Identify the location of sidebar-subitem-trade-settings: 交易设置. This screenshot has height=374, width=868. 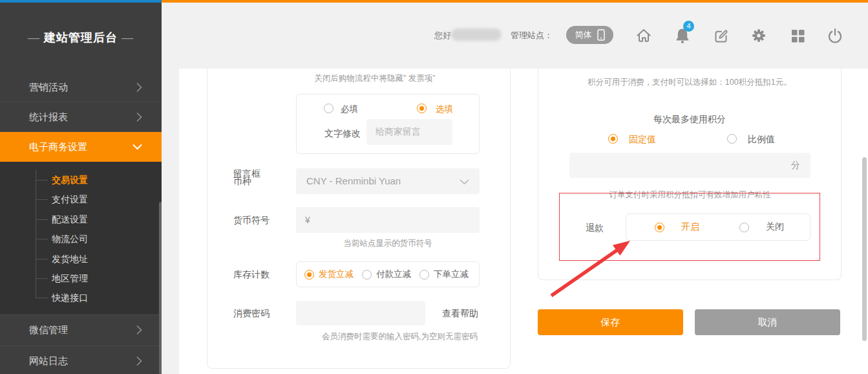
(81, 180).